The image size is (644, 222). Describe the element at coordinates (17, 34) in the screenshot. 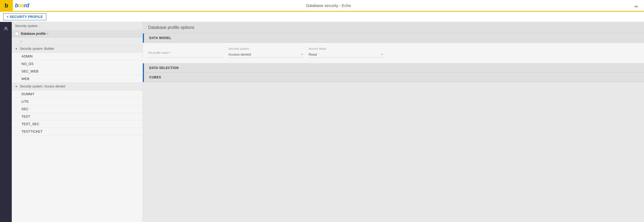

I see `select-all-checkbox` at that location.